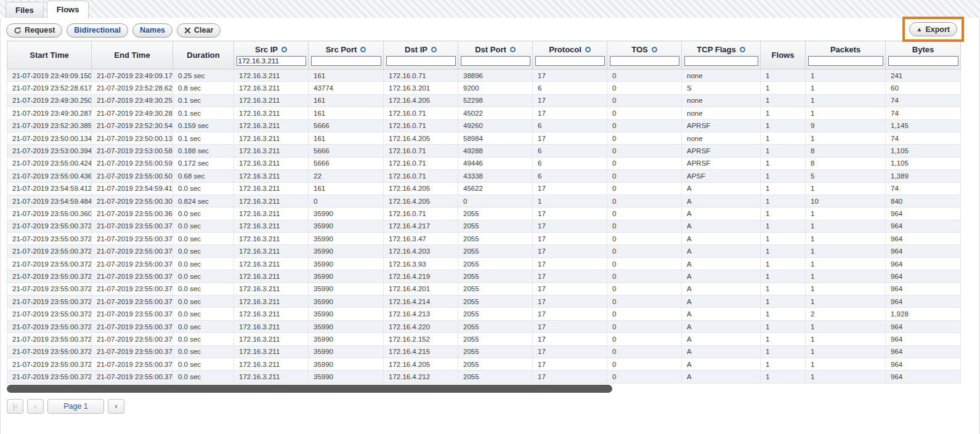 The width and height of the screenshot is (980, 434). I want to click on table-row: 21-07-2019 23:55:00.43621-07-2019 23:55:…, so click(484, 176).